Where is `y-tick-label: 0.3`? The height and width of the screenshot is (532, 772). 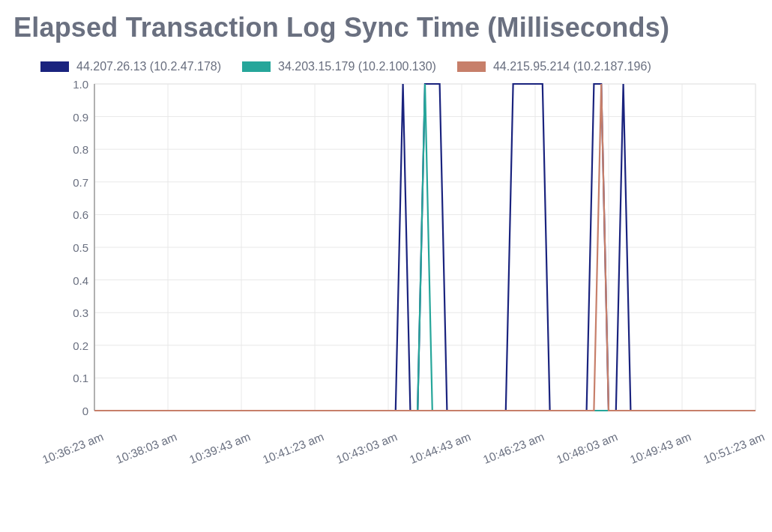 y-tick-label: 0.3 is located at coordinates (73, 313).